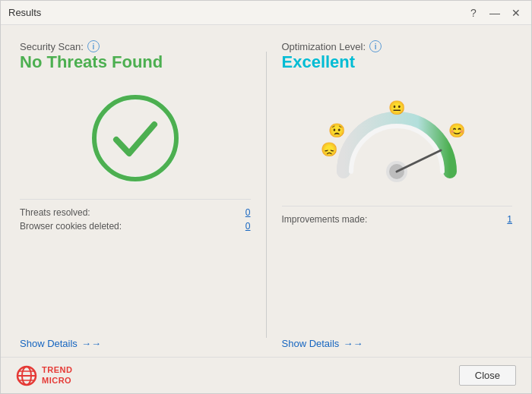  I want to click on threats-resolved-label: Threats resolved:, so click(55, 213).